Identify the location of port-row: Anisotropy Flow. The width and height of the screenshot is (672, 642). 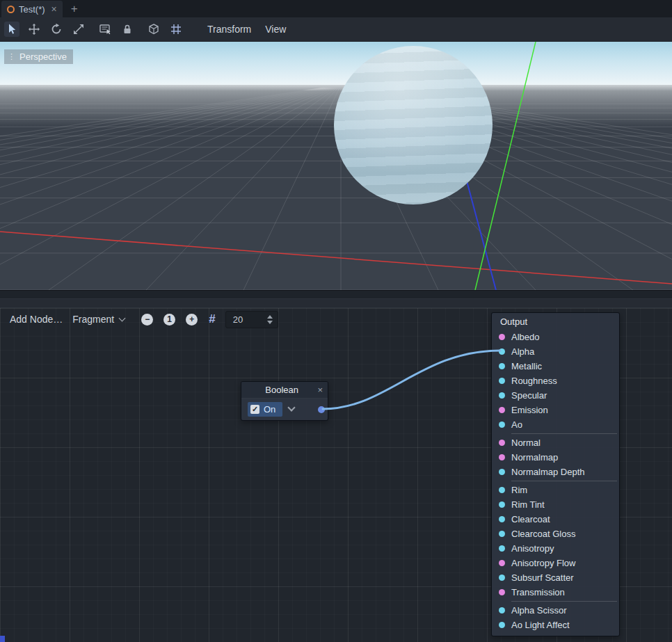
(555, 563).